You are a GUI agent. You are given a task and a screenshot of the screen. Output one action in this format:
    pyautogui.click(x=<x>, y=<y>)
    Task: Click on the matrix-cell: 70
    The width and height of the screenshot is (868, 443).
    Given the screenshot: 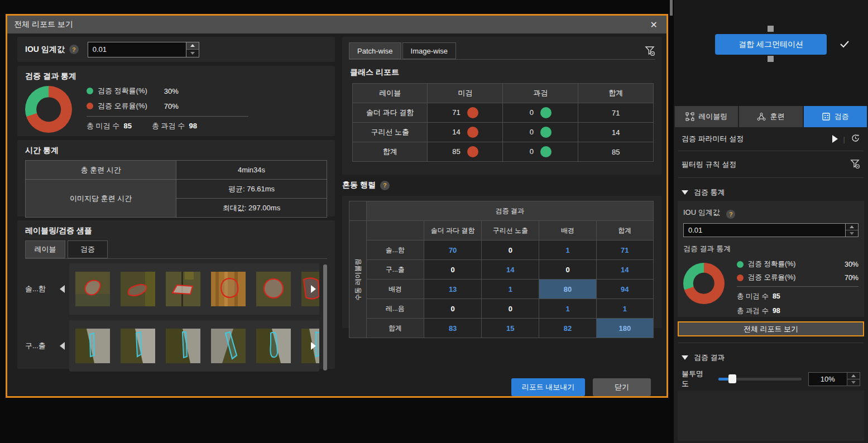 What is the action you would take?
    pyautogui.click(x=453, y=250)
    